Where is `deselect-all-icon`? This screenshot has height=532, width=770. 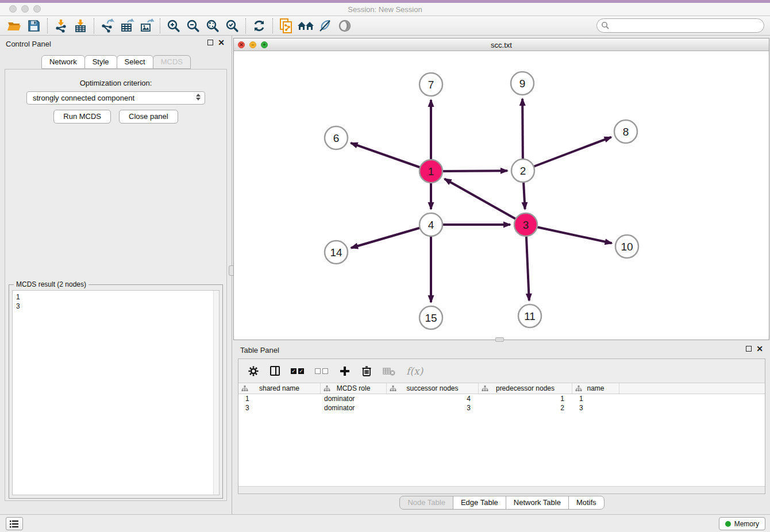
deselect-all-icon is located at coordinates (322, 371).